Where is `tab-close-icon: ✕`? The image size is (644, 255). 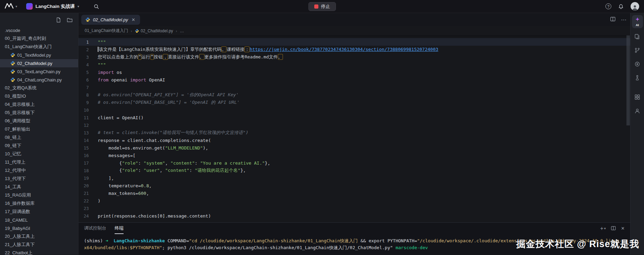
tab-close-icon: ✕ is located at coordinates (134, 20).